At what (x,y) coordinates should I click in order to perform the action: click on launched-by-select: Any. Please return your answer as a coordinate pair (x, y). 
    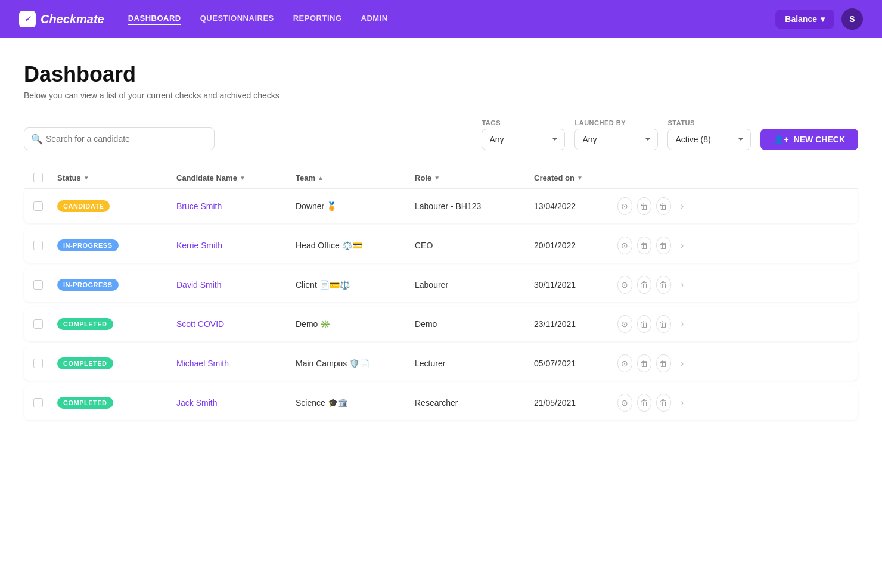
    Looking at the image, I should click on (616, 139).